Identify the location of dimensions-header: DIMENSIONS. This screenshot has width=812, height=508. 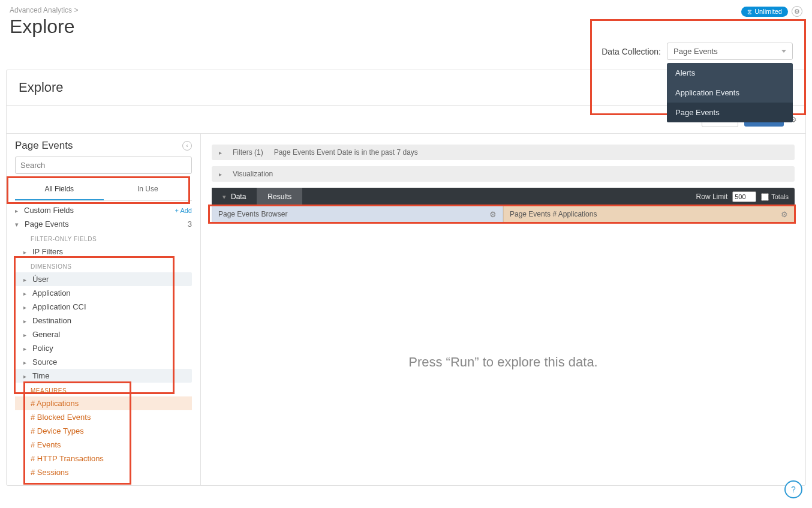
(103, 265).